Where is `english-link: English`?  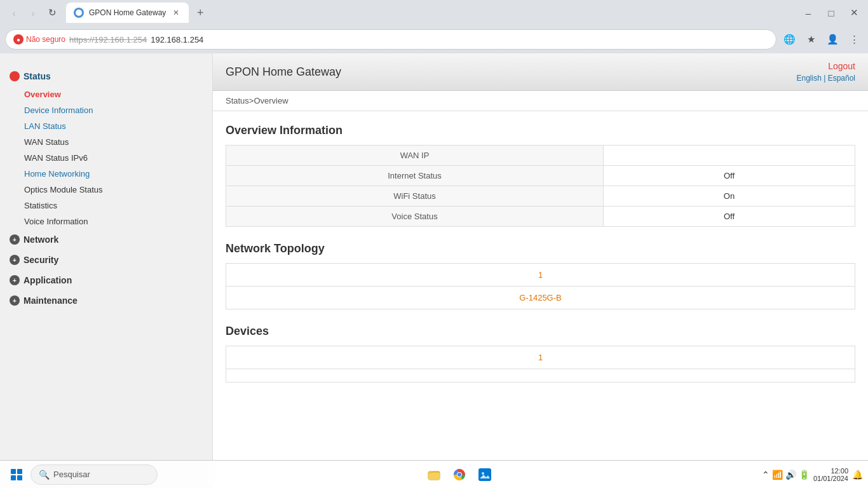
english-link: English is located at coordinates (808, 78).